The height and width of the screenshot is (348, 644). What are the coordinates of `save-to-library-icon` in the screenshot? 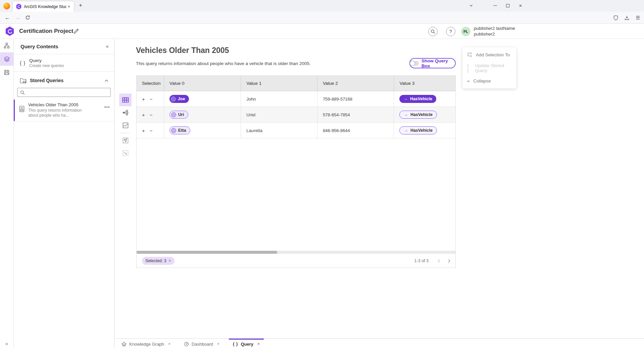 It's located at (627, 18).